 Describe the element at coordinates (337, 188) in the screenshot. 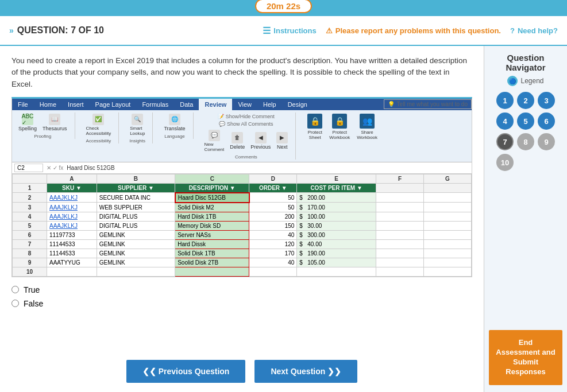

I see `cost-header: COST PER ITEM ▼` at that location.